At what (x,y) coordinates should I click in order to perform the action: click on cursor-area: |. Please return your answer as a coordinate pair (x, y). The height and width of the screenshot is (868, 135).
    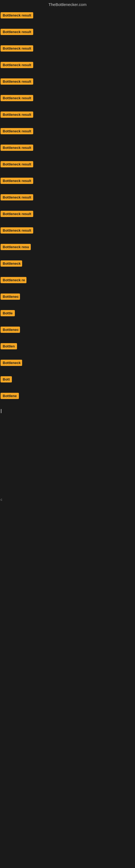
    Looking at the image, I should click on (68, 411).